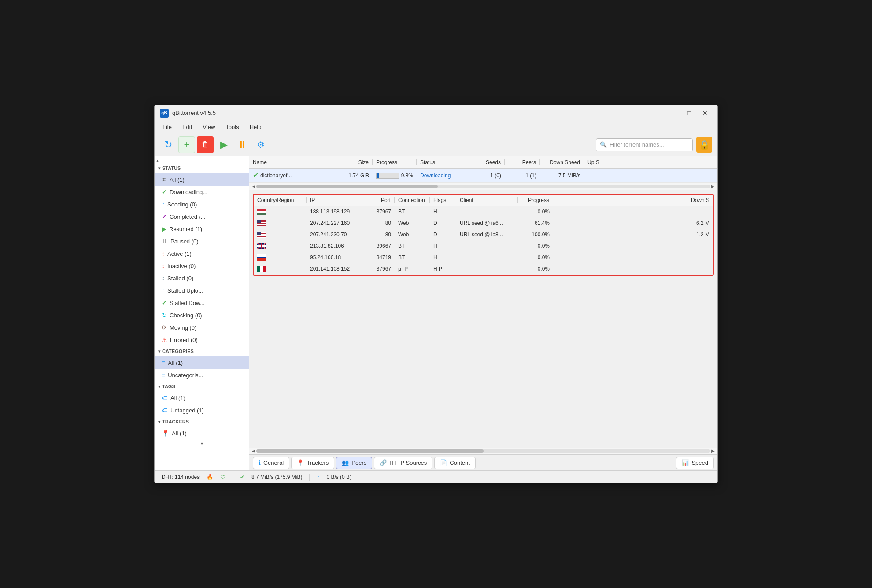 The height and width of the screenshot is (588, 872). What do you see at coordinates (202, 351) in the screenshot?
I see `categories-section-header: ▾ CATEGORIES` at bounding box center [202, 351].